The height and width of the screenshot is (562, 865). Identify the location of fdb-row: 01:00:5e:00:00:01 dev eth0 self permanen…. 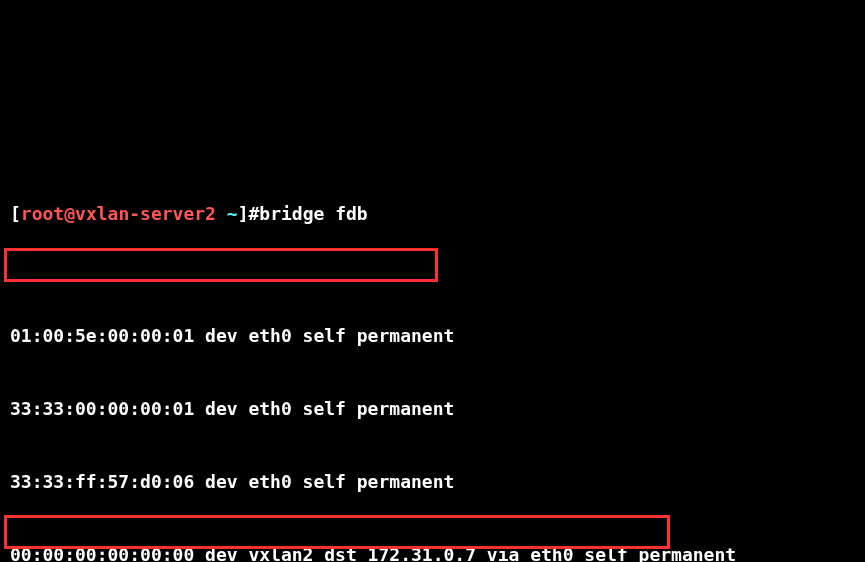
(432, 336).